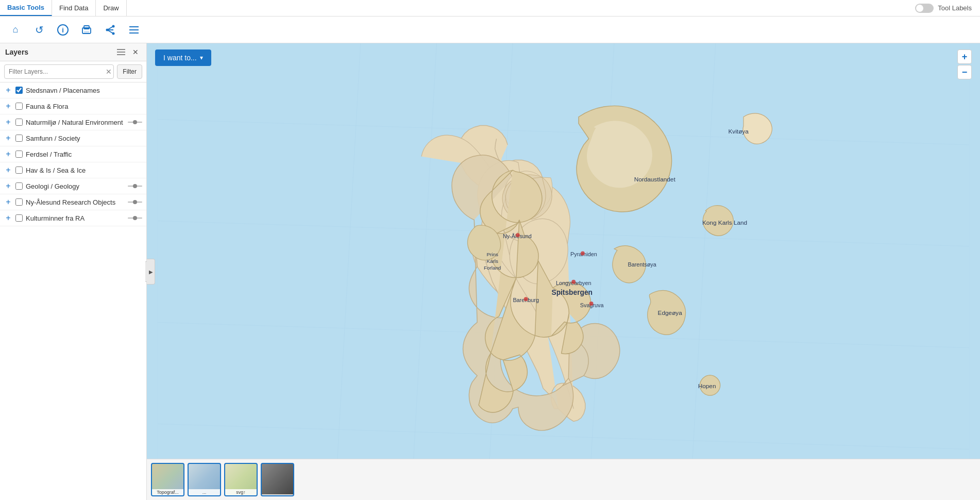  I want to click on dot-svagruva, so click(592, 304).